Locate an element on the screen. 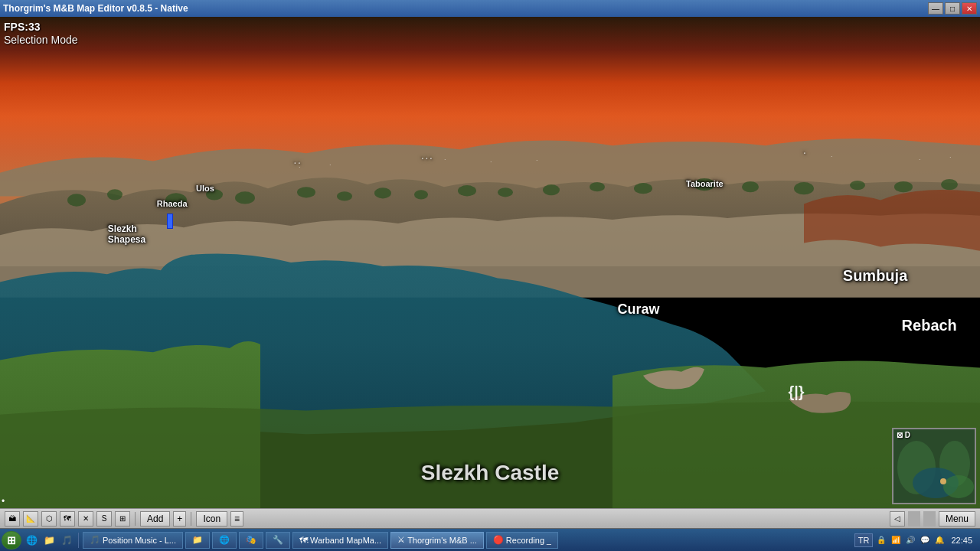  delete-tool-icon: ✕ is located at coordinates (86, 519).